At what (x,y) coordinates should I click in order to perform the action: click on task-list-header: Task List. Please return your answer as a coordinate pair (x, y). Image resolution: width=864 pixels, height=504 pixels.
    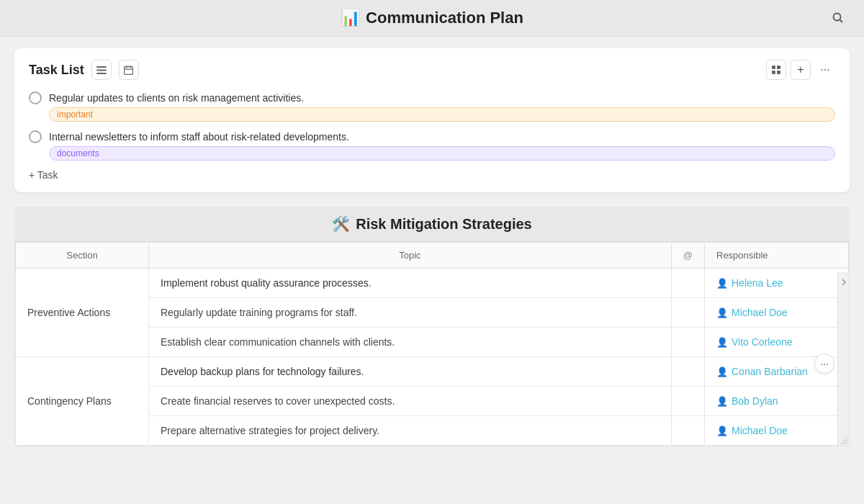
    Looking at the image, I should click on (432, 70).